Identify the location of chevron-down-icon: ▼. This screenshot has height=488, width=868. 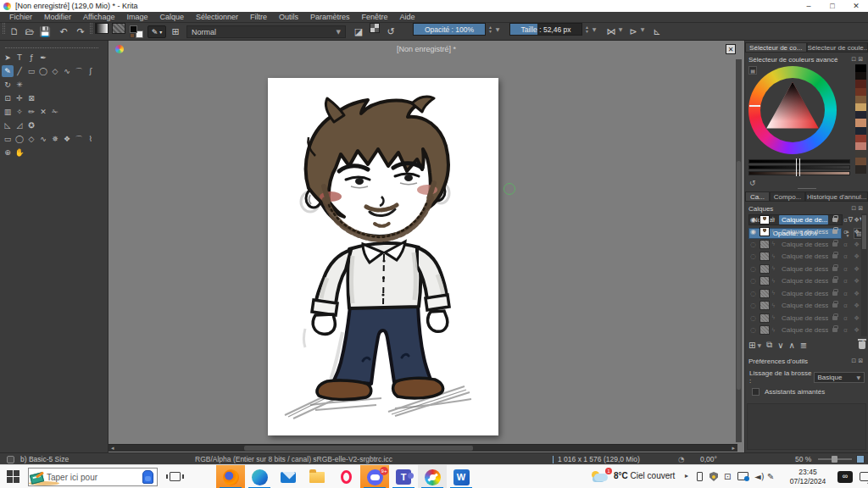
(498, 29).